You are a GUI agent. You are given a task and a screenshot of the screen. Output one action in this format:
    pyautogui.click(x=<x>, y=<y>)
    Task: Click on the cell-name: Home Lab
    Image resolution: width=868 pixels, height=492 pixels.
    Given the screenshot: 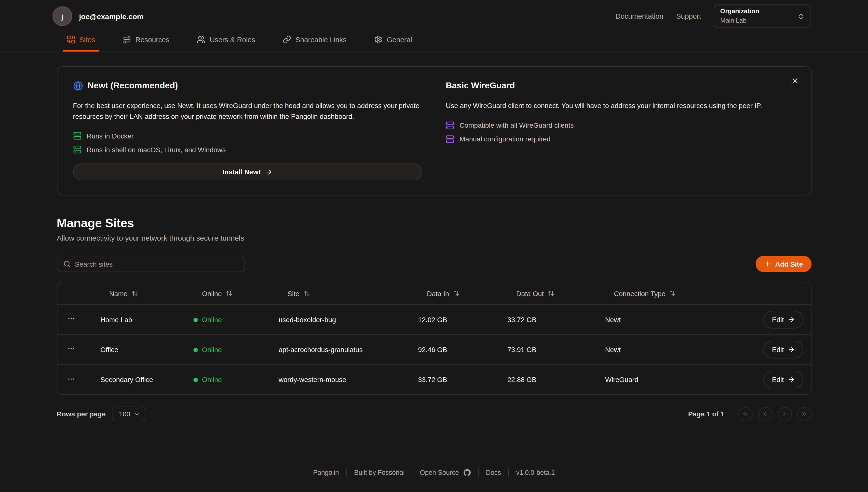 What is the action you would take?
    pyautogui.click(x=147, y=320)
    